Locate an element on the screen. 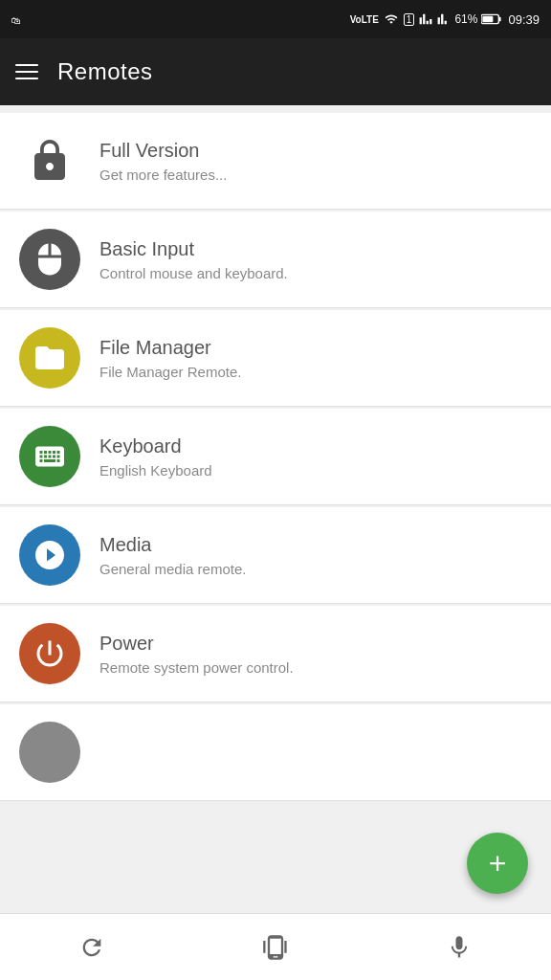 This screenshot has height=980, width=551. add-remote-fab: + is located at coordinates (497, 863).